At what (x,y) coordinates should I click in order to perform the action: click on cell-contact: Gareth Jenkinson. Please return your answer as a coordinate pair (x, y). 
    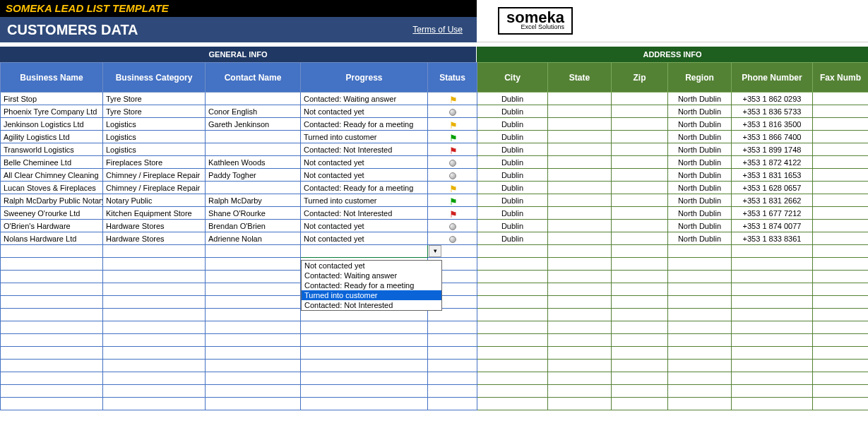
    Looking at the image, I should click on (253, 124).